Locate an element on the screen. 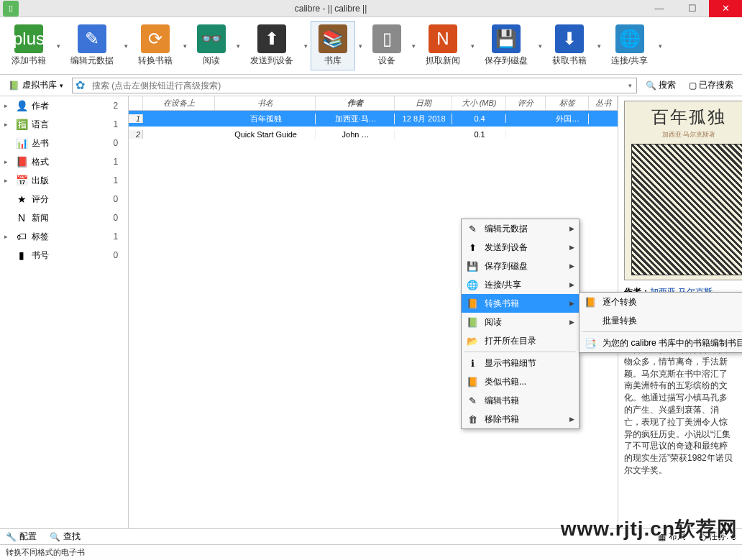 This screenshot has height=560, width=742. save-to-disk-button-dropdown: ▾ is located at coordinates (540, 46).